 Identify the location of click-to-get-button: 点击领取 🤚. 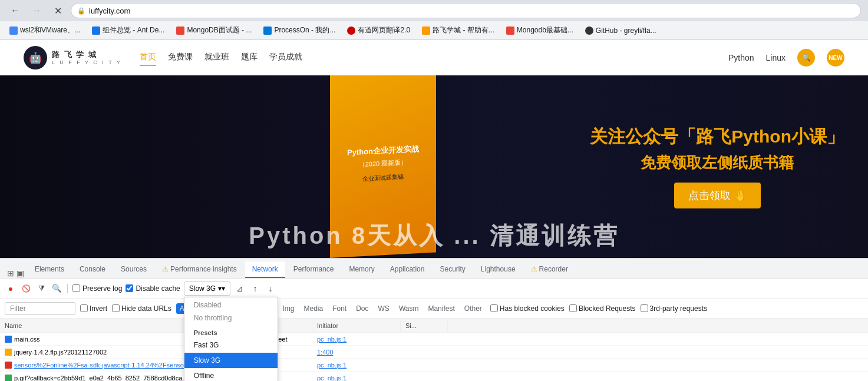
(718, 196).